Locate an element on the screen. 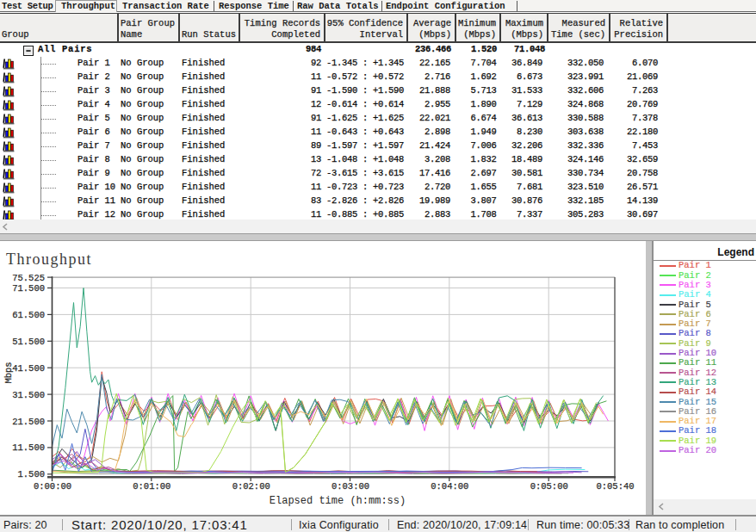  svg-text: 0:00:00 is located at coordinates (53, 486).